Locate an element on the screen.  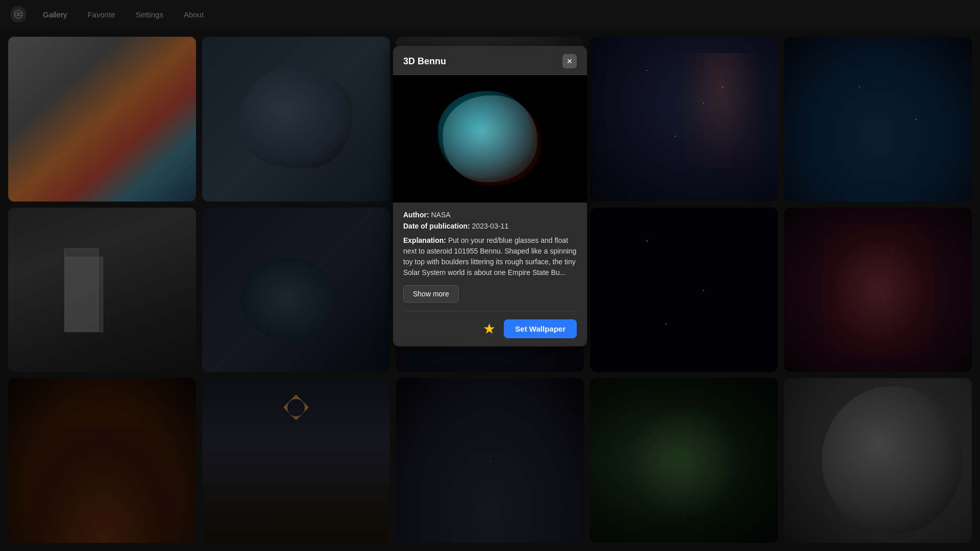
author-label: Author: is located at coordinates (416, 215).